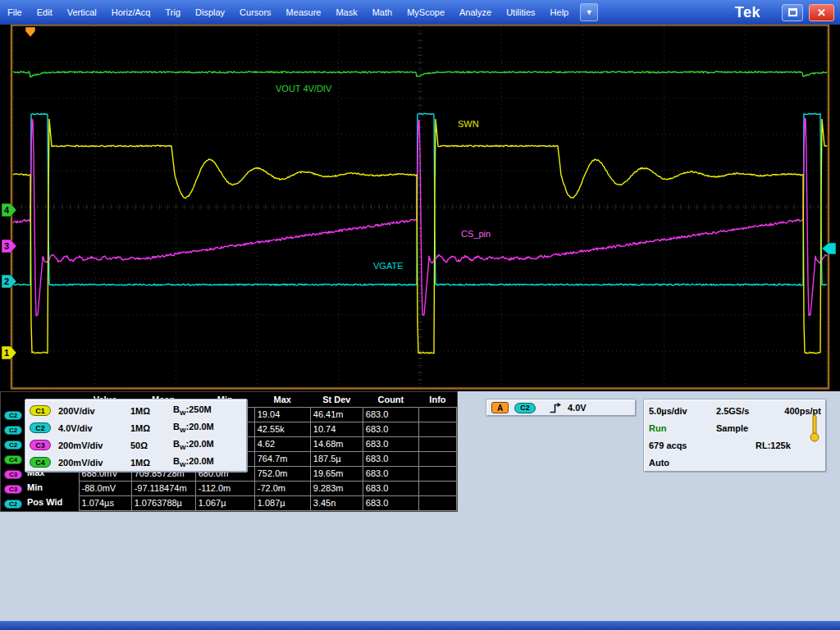 The width and height of the screenshot is (840, 630). What do you see at coordinates (468, 124) in the screenshot?
I see `swn-label: SWN` at bounding box center [468, 124].